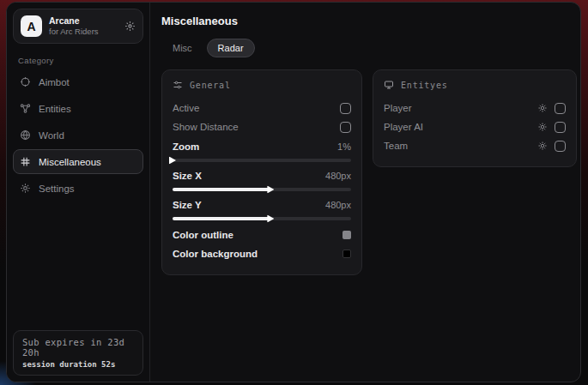 The width and height of the screenshot is (588, 385). Describe the element at coordinates (78, 82) in the screenshot. I see `sidebar-item-aimbot: Aimbot` at that location.